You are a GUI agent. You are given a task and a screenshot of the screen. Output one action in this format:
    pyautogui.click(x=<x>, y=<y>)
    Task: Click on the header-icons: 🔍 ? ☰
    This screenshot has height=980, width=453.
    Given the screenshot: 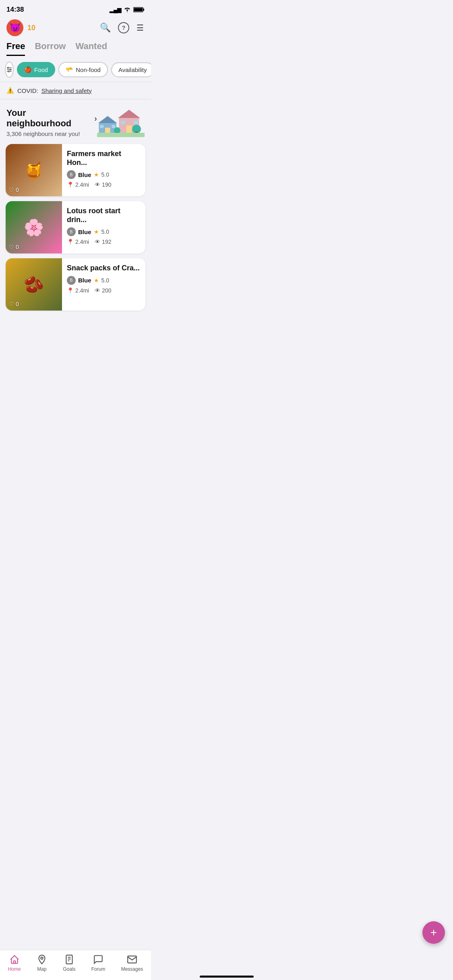 What is the action you would take?
    pyautogui.click(x=122, y=28)
    